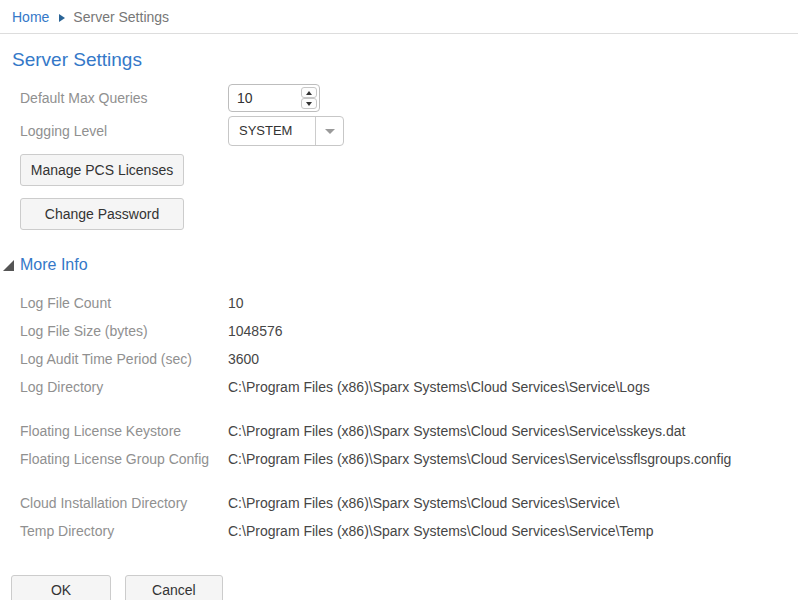 The height and width of the screenshot is (600, 798). What do you see at coordinates (405, 517) in the screenshot?
I see `installation-directories-group: Cloud Installation Directory C:\Program …` at bounding box center [405, 517].